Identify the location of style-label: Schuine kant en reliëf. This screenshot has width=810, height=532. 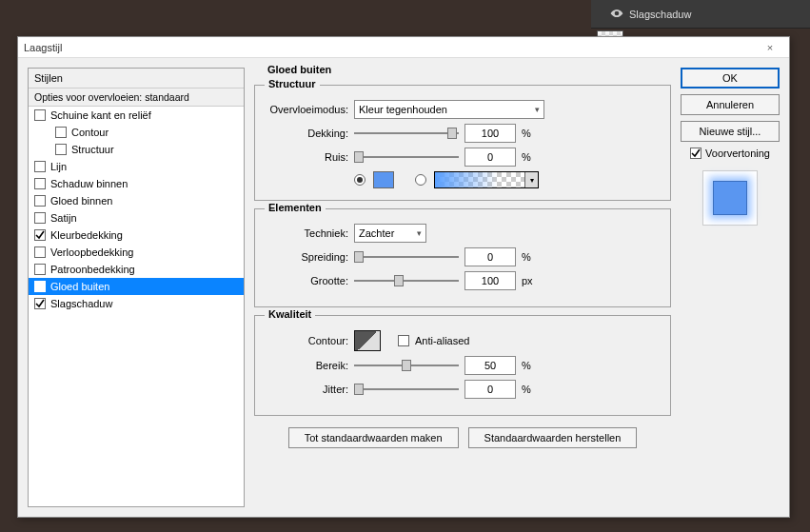
(101, 115).